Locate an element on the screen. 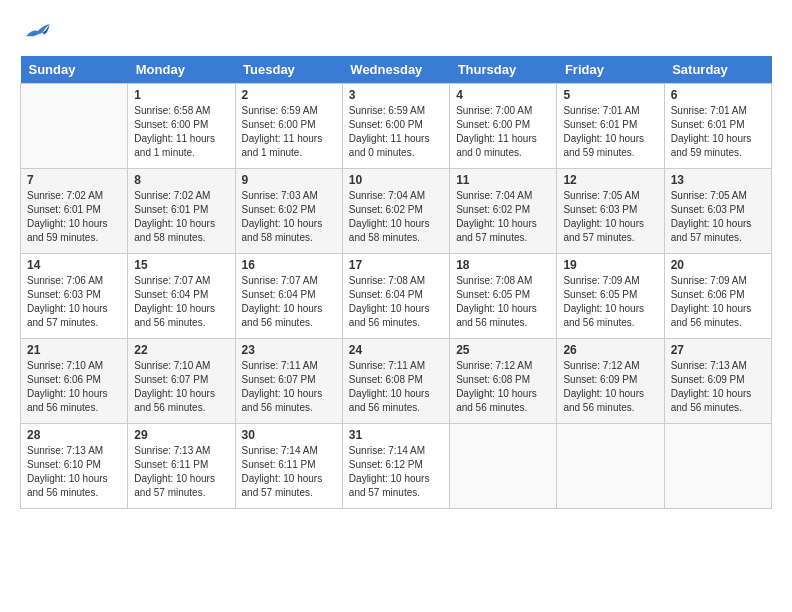 The width and height of the screenshot is (792, 612). day-number: 14 is located at coordinates (74, 265).